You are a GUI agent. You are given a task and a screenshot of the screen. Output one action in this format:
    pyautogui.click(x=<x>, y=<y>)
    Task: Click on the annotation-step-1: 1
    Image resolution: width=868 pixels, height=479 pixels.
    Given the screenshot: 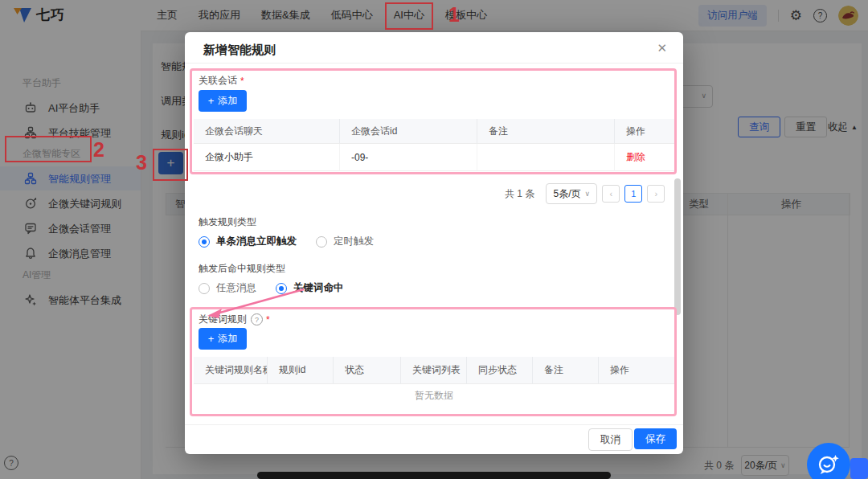 What is the action you would take?
    pyautogui.click(x=454, y=14)
    